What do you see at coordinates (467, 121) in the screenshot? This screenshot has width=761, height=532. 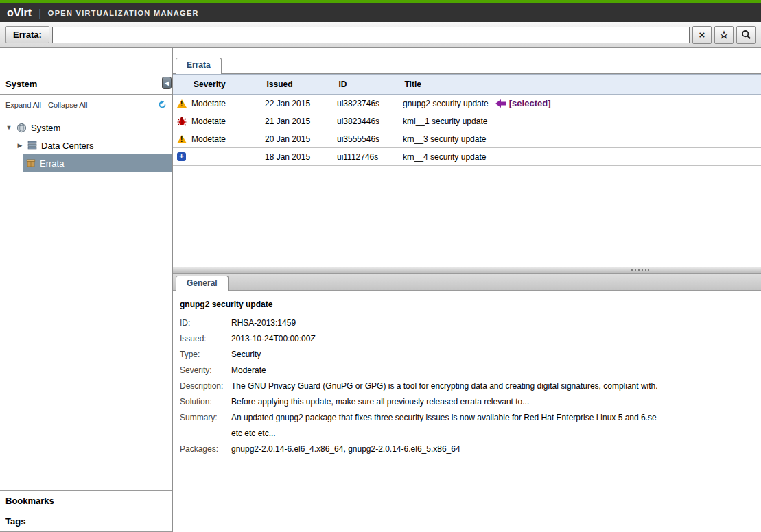 I see `errata-row: Modetate 21 Jan 2015 ui3823446s kml__1 s…` at bounding box center [467, 121].